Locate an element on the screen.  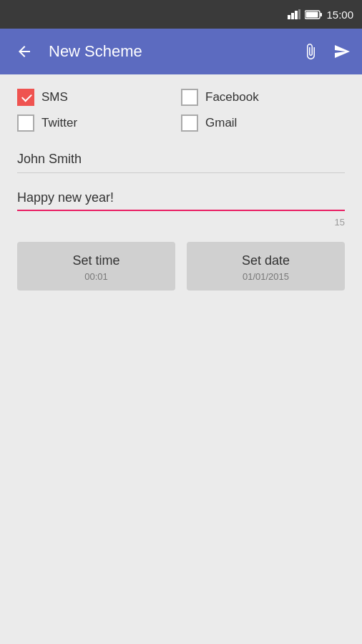
back-button is located at coordinates (24, 52).